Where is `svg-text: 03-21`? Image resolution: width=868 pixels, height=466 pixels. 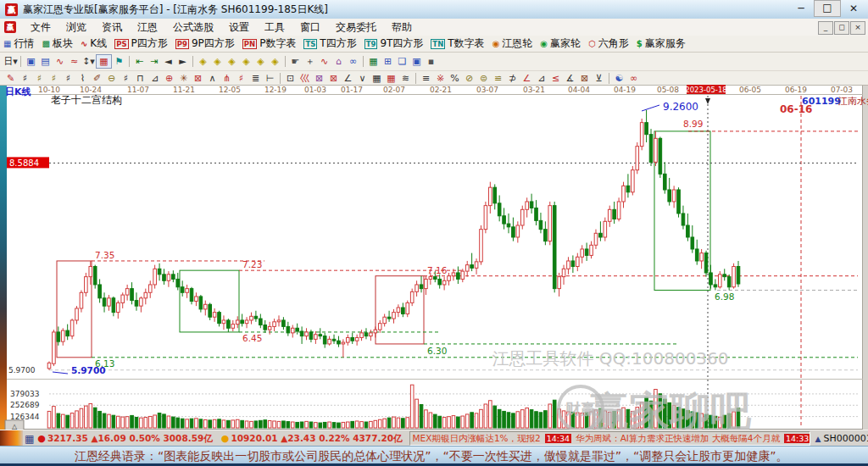
svg-text: 03-21 is located at coordinates (534, 90).